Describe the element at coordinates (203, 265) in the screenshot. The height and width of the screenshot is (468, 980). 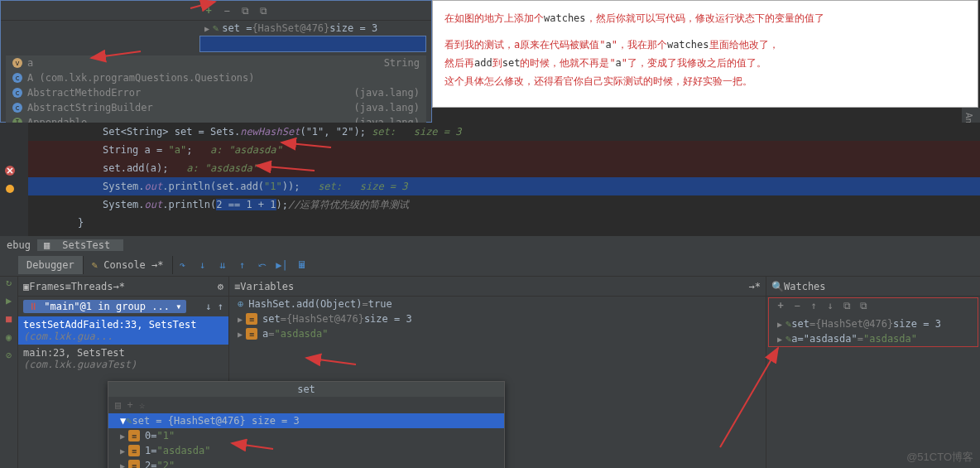
I see `step-into-icon: ↓` at that location.